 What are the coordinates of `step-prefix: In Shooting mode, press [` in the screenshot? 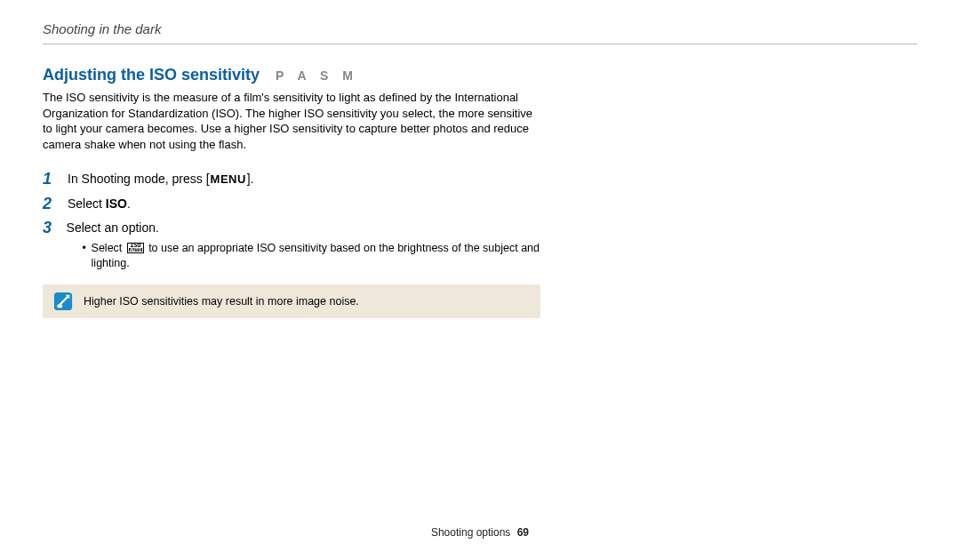 It's located at (139, 179).